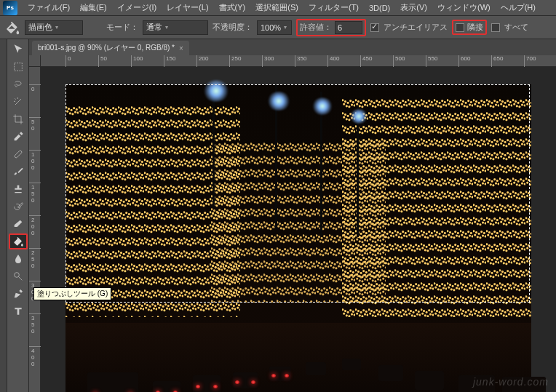 The image size is (556, 392). I want to click on ruler-h-tick: 0, so click(68, 61).